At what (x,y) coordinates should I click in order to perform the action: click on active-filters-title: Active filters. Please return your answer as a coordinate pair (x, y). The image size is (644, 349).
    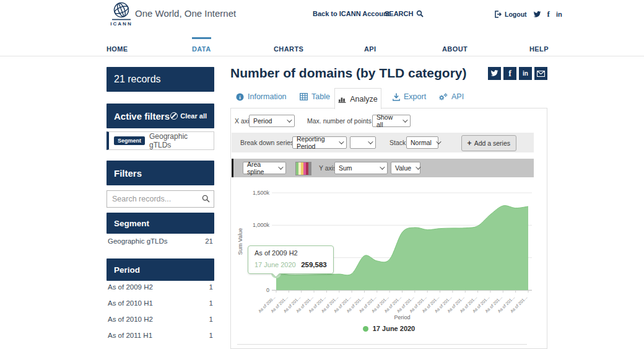
    Looking at the image, I should click on (142, 117).